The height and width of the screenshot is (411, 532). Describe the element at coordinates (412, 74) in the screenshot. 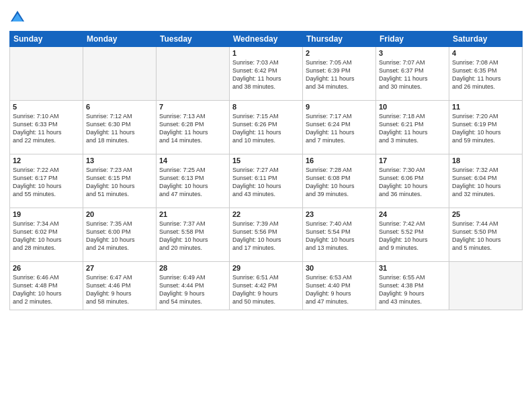

I see `calendar-cell: 3Sunrise: 7:07 AM Sunset: 6:37 PM Daylig…` at that location.